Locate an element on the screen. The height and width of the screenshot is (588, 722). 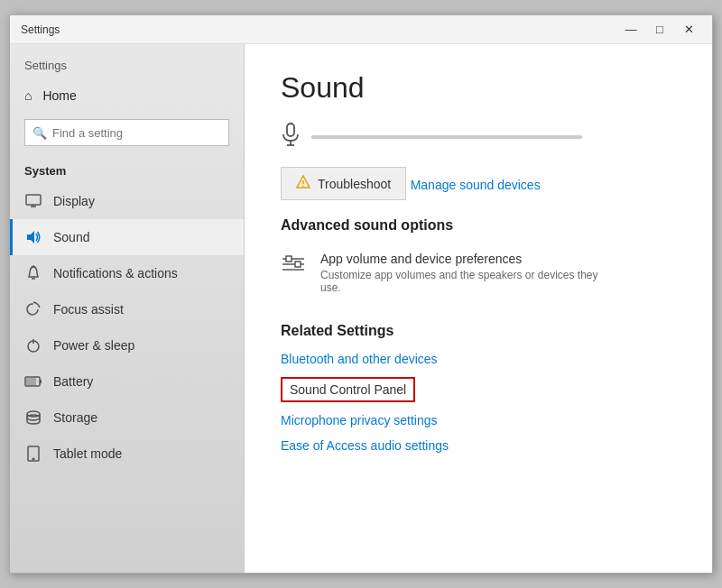
volume-slider-fill is located at coordinates (447, 137).